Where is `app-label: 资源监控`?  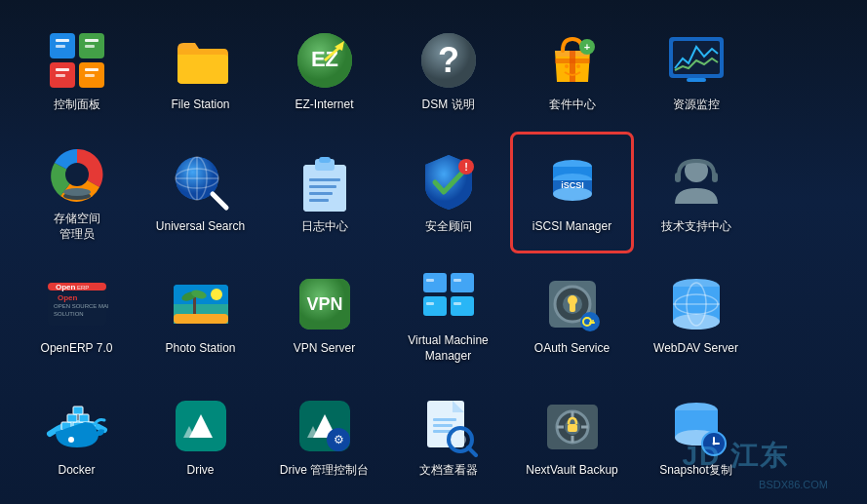
app-label: 资源监控 is located at coordinates (696, 105).